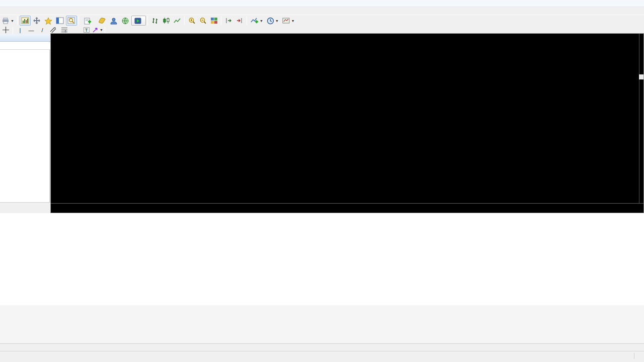 The height and width of the screenshot is (362, 644). What do you see at coordinates (322, 11) in the screenshot?
I see `menu-bar` at bounding box center [322, 11].